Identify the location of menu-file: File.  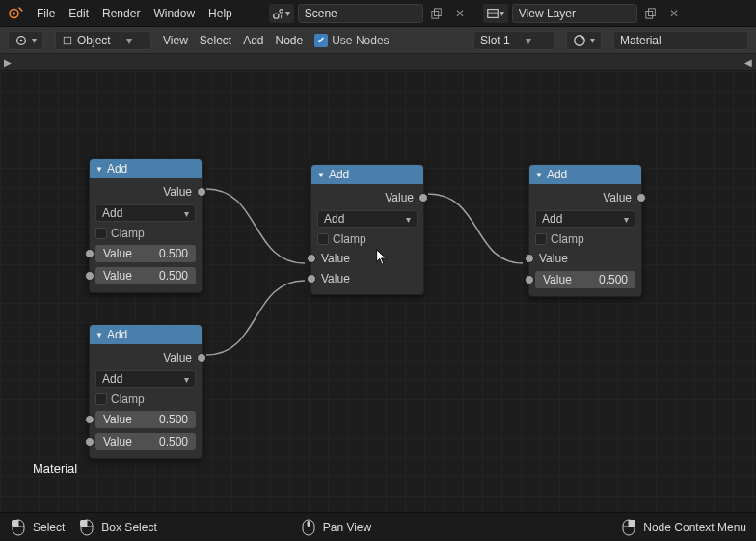
(46, 14).